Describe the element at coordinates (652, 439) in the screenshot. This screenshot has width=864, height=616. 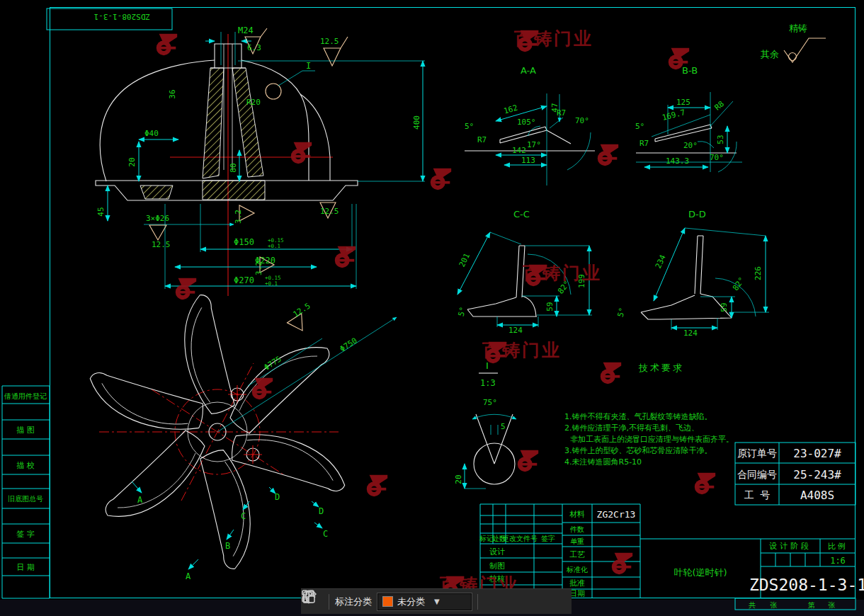
I see `tech-req-note: 非加工表面上的浇冒口应清理与铸件表面齐平。` at that location.